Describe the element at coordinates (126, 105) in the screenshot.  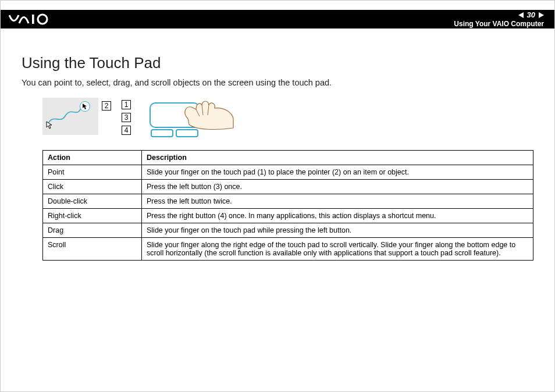
I see `callout-1: 1` at that location.